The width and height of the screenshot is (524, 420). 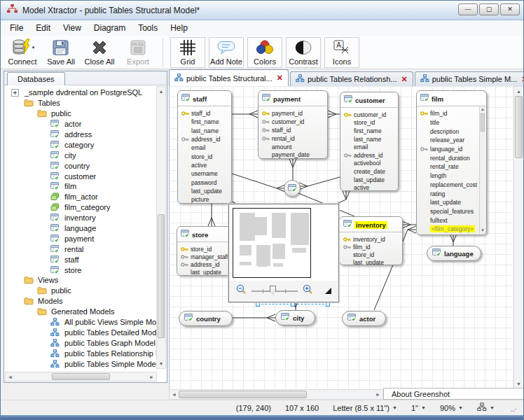 I want to click on maximize-button: ▢, so click(x=489, y=10).